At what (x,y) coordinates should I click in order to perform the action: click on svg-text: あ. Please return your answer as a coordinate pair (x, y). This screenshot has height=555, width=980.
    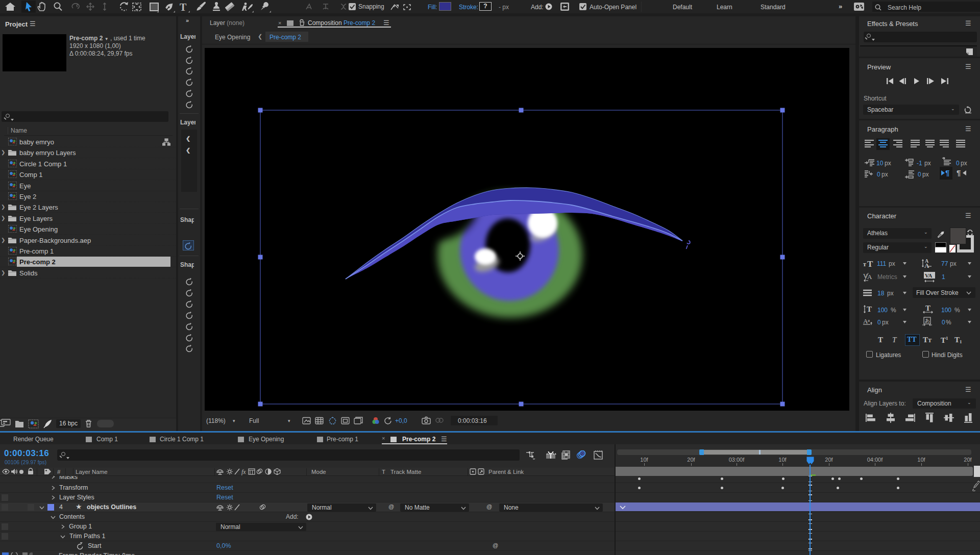
    Looking at the image, I should click on (927, 320).